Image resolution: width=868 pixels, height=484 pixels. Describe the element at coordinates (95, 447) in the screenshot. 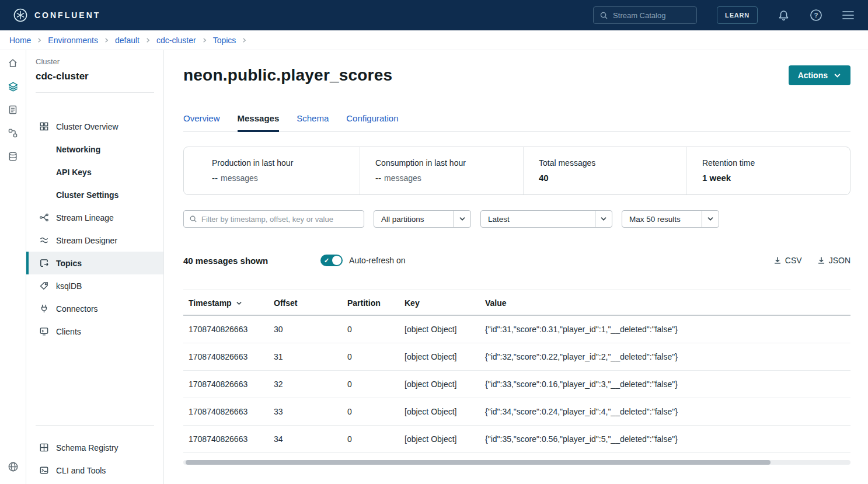

I see `sidebar-item-schema-registry: Schema Registry` at that location.